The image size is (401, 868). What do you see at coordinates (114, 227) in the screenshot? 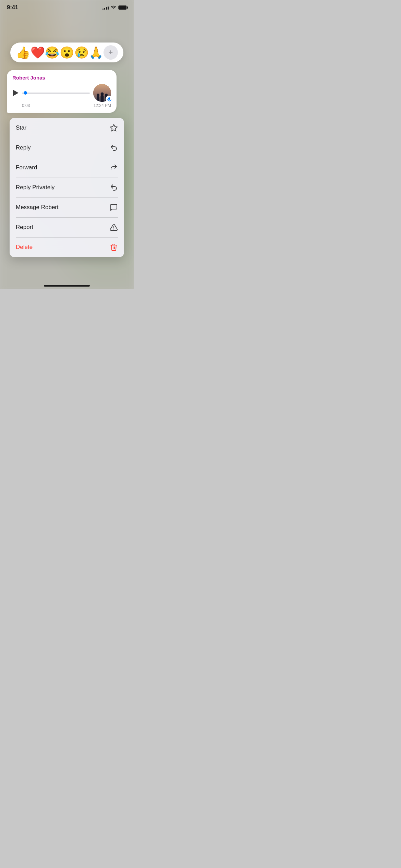
I see `report-icon` at bounding box center [114, 227].